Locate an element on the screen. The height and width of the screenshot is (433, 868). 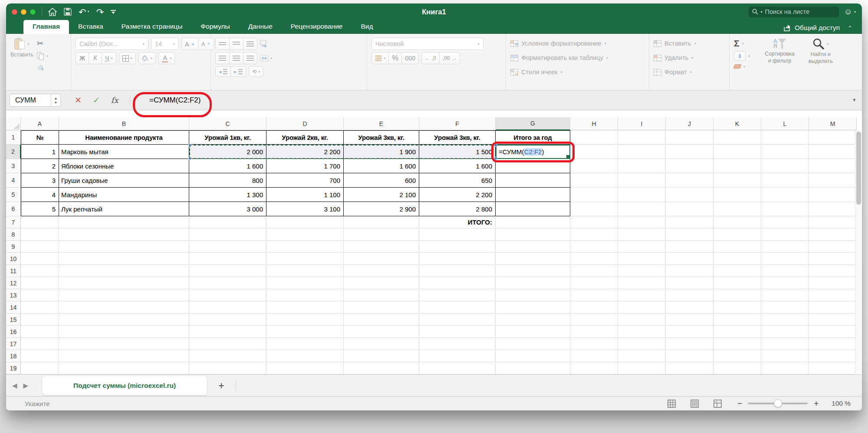
col-header: D is located at coordinates (305, 124).